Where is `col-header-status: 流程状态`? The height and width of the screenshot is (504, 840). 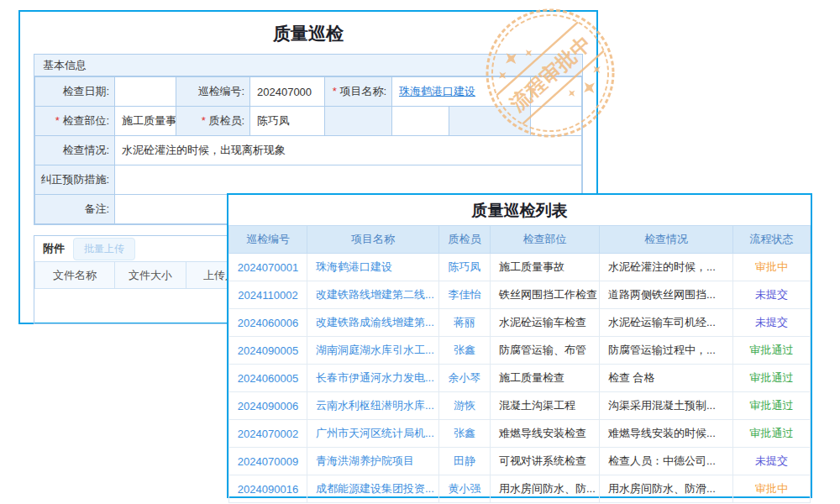
col-header-status: 流程状态 is located at coordinates (772, 240).